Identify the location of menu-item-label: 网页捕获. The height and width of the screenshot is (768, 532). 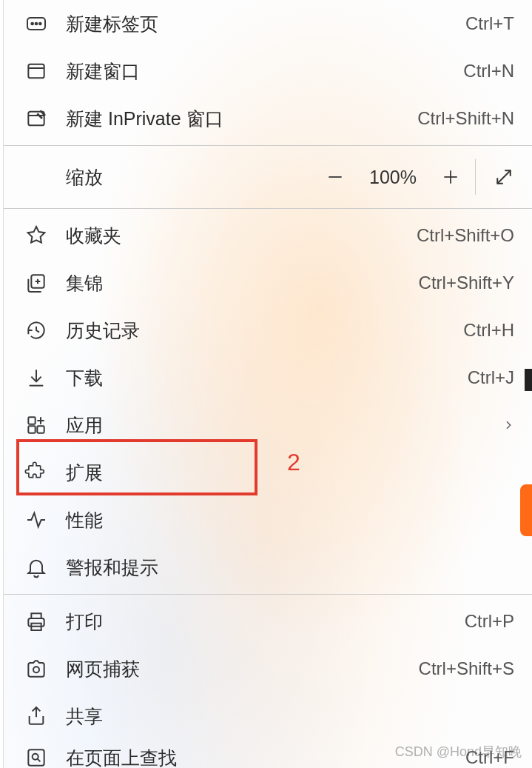
(243, 670).